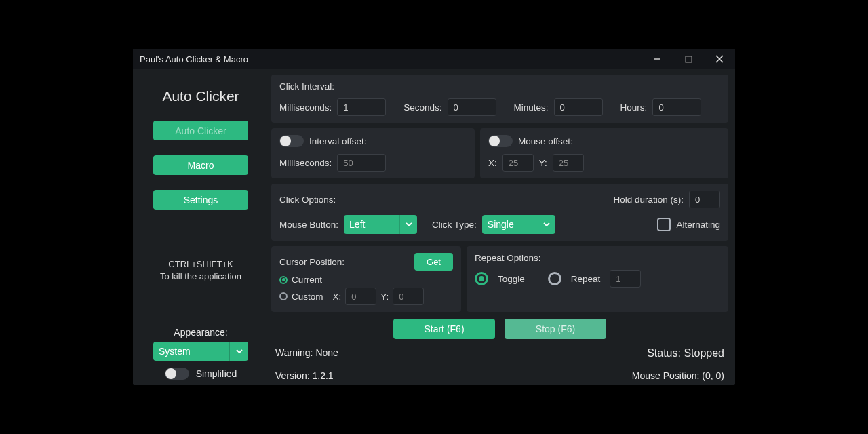 This screenshot has height=434, width=868. What do you see at coordinates (677, 107) in the screenshot?
I see `hrs-input` at bounding box center [677, 107].